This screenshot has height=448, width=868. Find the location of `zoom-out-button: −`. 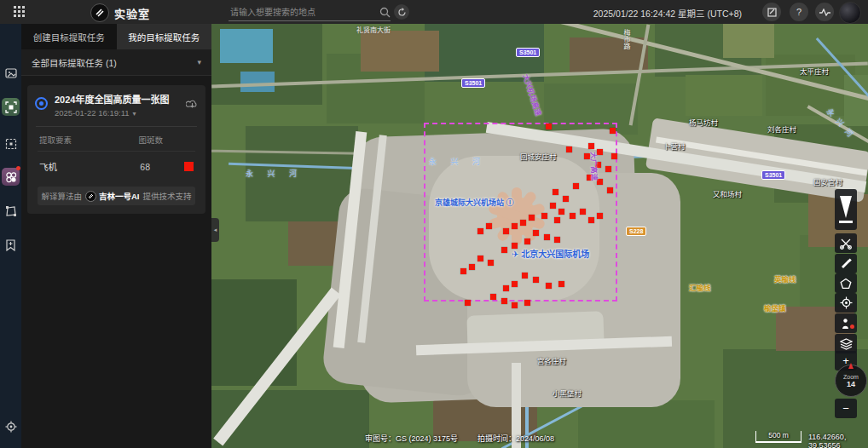

zoom-out-button: − is located at coordinates (846, 409).